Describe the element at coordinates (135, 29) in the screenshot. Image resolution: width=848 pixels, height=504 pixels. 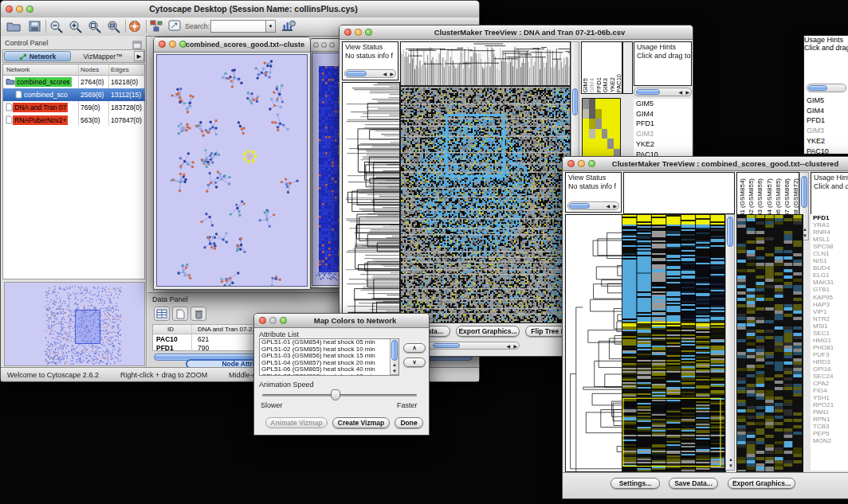
I see `help-lifering-icon` at that location.